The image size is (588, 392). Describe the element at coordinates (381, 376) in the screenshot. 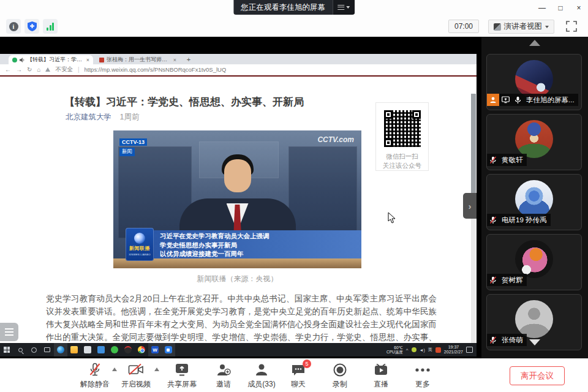

I see `live-button: 直播` at that location.